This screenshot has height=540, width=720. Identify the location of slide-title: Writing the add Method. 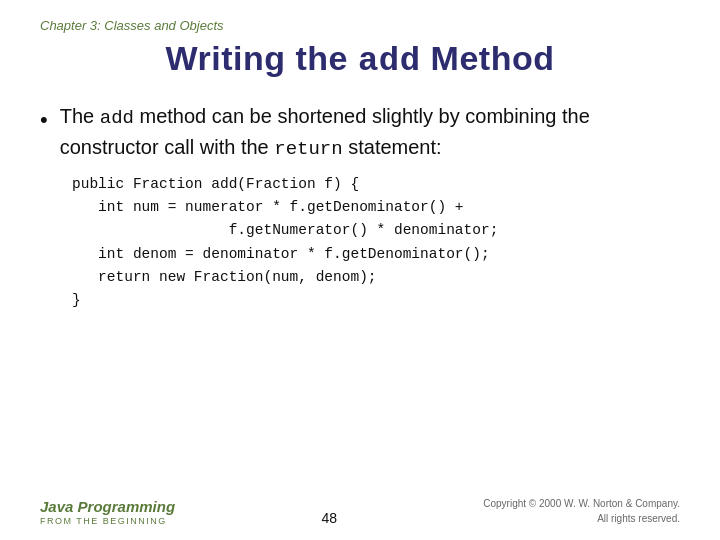
(360, 60).